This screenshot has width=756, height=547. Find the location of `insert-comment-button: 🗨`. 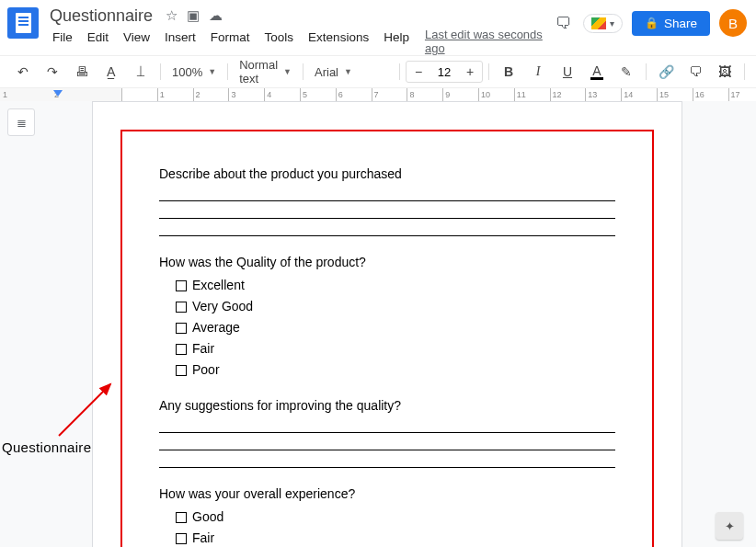

insert-comment-button: 🗨 is located at coordinates (695, 72).